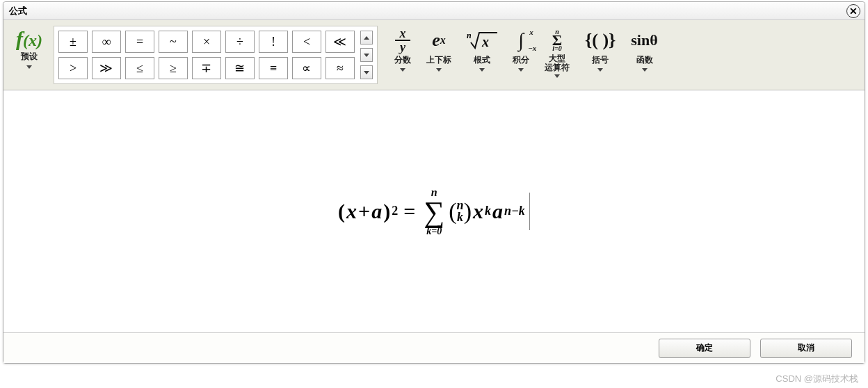  What do you see at coordinates (557, 53) in the screenshot?
I see `category-bigop: nΣi=0 大型运算符` at bounding box center [557, 53].